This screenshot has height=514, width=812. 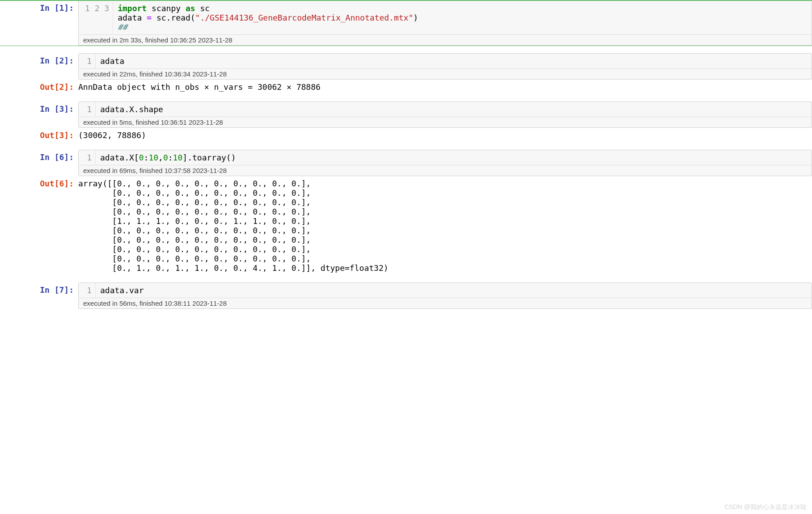 What do you see at coordinates (453, 157) in the screenshot?
I see `code-text: adata.X[0:10,0:10].toarray()` at bounding box center [453, 157].